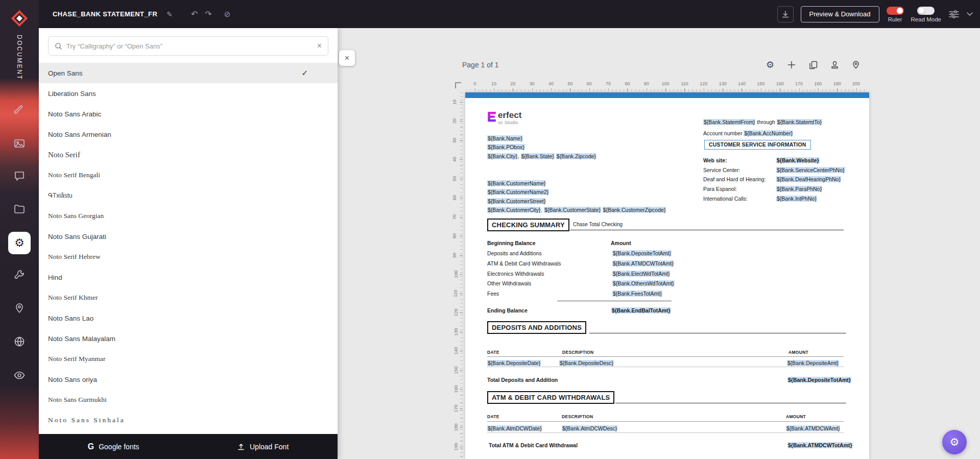 The width and height of the screenshot is (980, 459). What do you see at coordinates (551, 397) in the screenshot?
I see `atm-section-title: ATM & DEBIT CARD WITHDRAWALS` at bounding box center [551, 397].